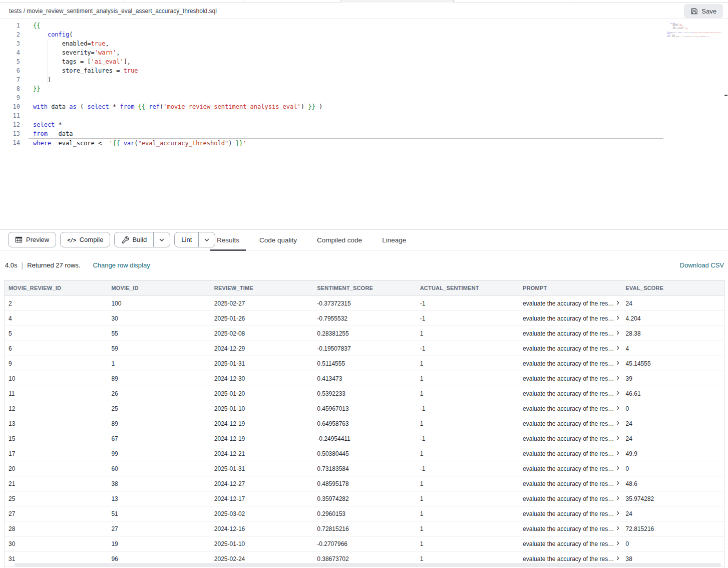 This screenshot has height=568, width=728. I want to click on cell-eval_score: 39, so click(673, 379).